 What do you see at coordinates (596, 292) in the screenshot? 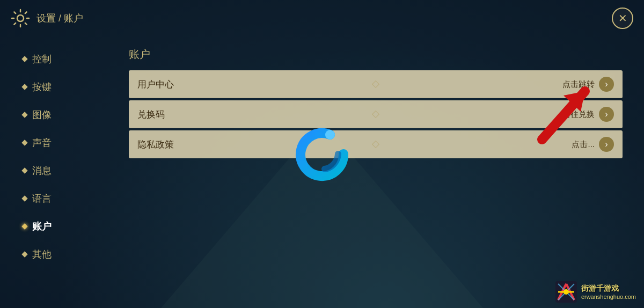
I see `watermark: 街游千游戏 erwanshenghuo.com` at bounding box center [596, 292].